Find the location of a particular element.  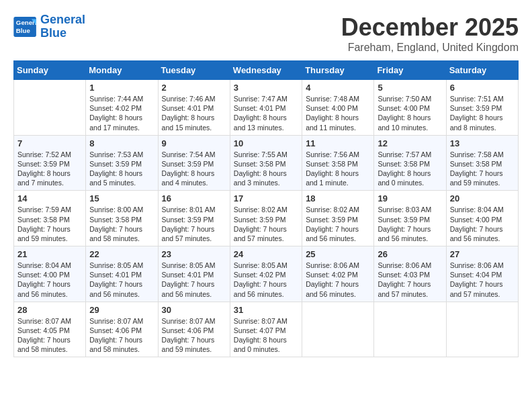

logo-text: General Blue is located at coordinates (63, 27).